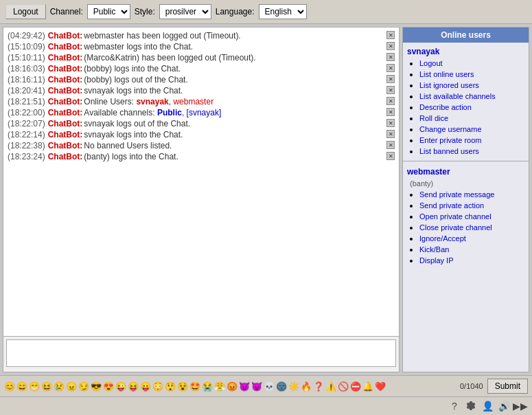  Describe the element at coordinates (380, 386) in the screenshot. I see `emoji-icon: ❤️` at that location.